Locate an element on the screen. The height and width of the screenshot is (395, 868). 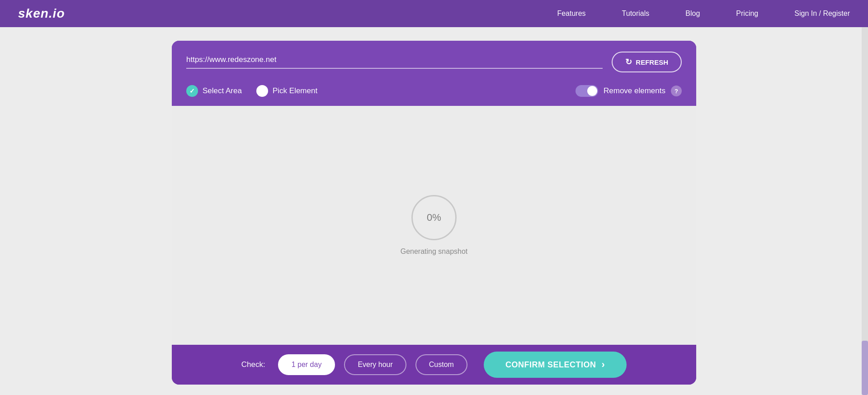
pick-element-label: Pick Element is located at coordinates (295, 91).